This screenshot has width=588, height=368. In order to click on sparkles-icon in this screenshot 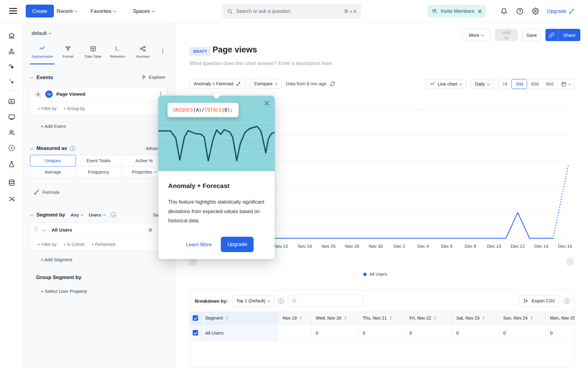, I will do `click(12, 82)`.